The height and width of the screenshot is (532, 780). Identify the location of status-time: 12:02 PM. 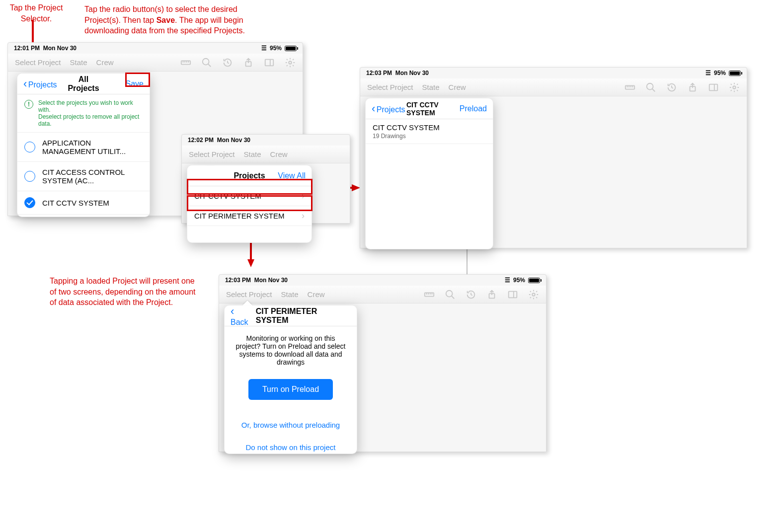
(201, 140).